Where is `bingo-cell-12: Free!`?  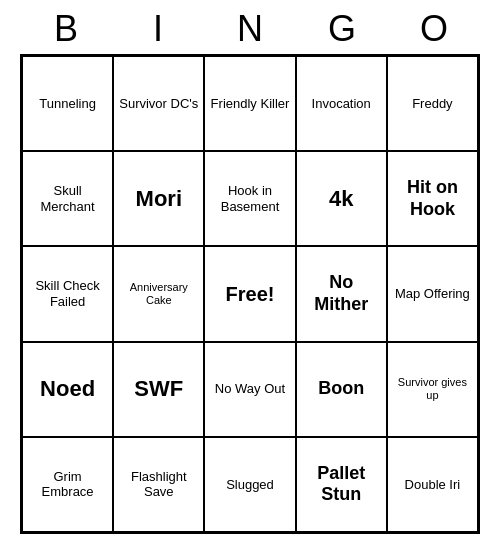 bingo-cell-12: Free! is located at coordinates (250, 294).